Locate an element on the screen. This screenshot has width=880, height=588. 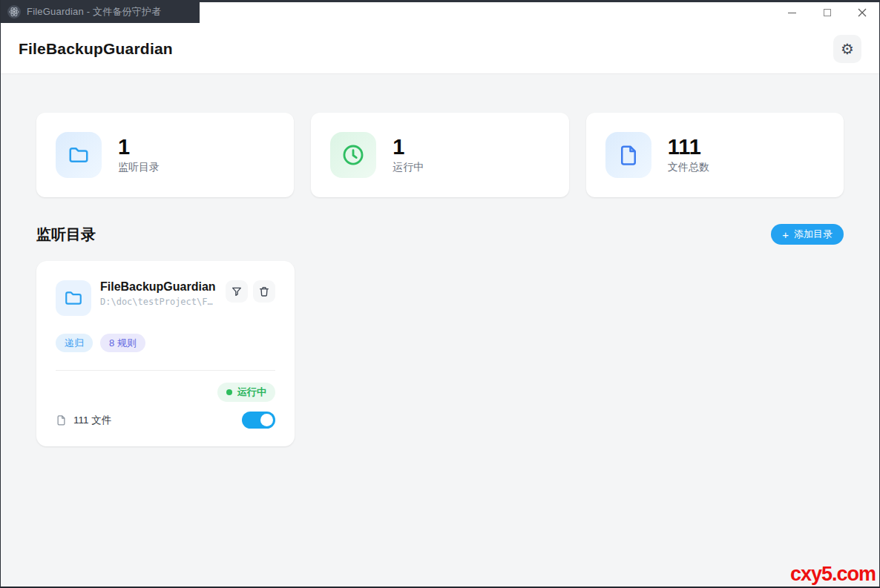
gear-icon: ⚙ is located at coordinates (847, 49).